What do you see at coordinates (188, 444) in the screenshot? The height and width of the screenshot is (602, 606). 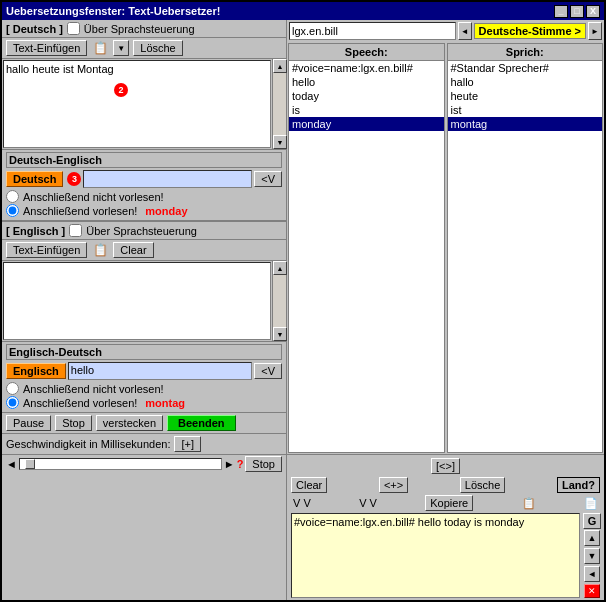 I see `plus-btn: [+]` at bounding box center [188, 444].